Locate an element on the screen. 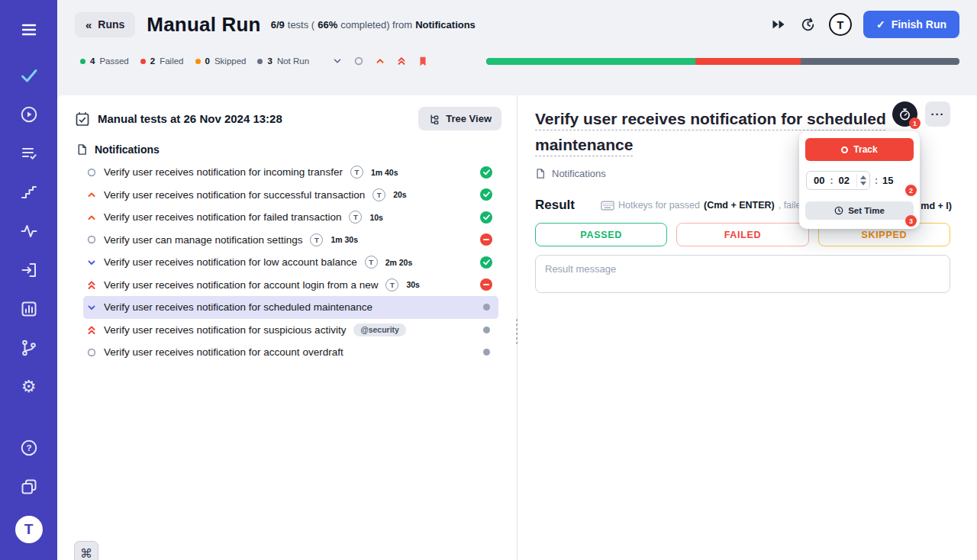 This screenshot has height=560, width=977. cmd-key-icon: ⌘ is located at coordinates (86, 553).